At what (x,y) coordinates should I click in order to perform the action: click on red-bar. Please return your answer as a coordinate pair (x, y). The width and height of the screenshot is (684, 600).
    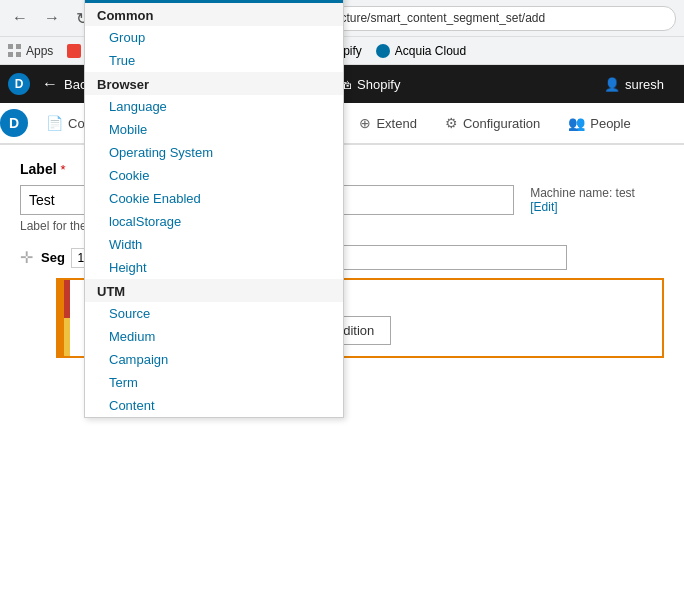
    Looking at the image, I should click on (67, 299).